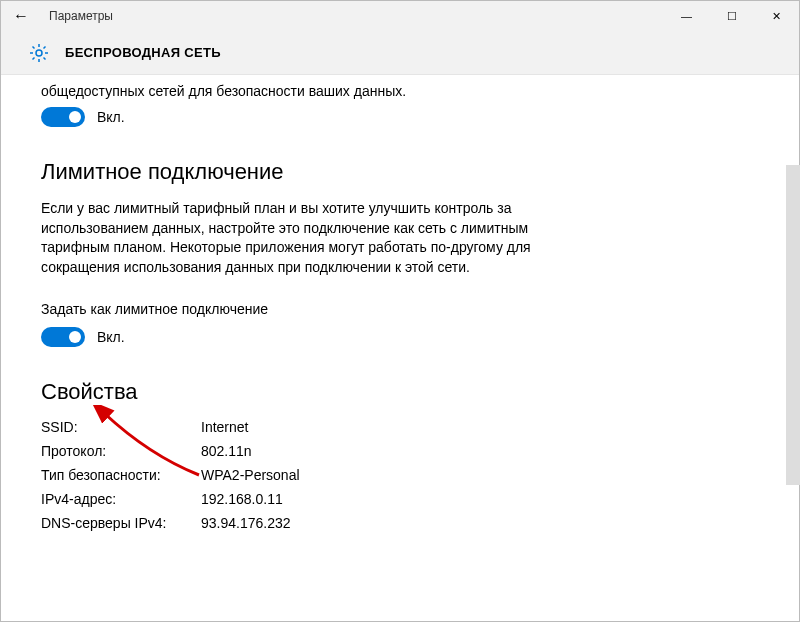 This screenshot has height=622, width=800. Describe the element at coordinates (224, 427) in the screenshot. I see `prop-val: Internet` at that location.